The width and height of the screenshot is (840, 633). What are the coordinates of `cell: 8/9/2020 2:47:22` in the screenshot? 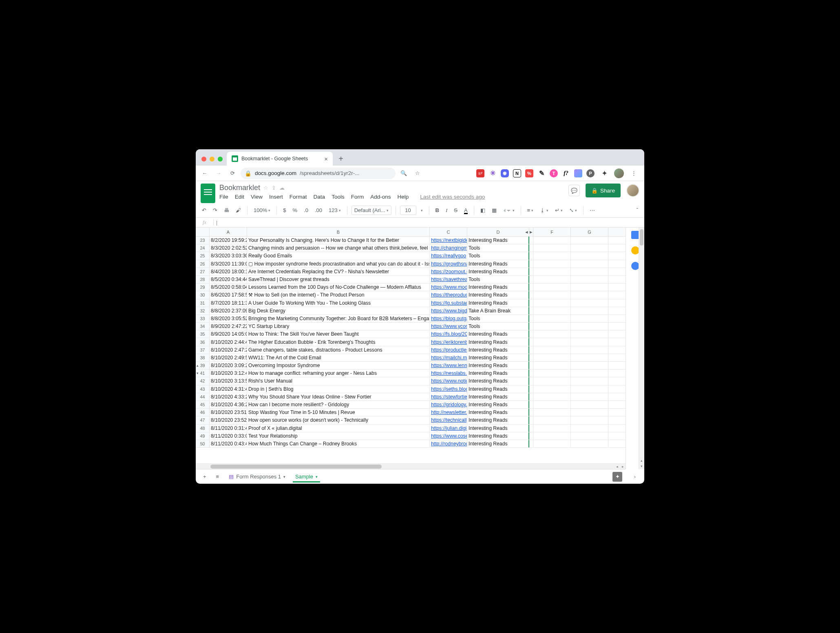 It's located at (228, 326).